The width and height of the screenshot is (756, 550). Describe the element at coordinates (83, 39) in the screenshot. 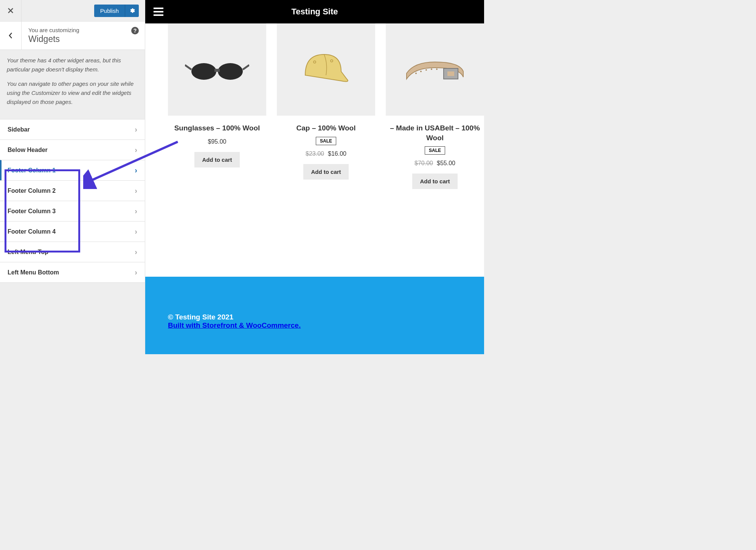

I see `customizer-title: Widgets` at that location.